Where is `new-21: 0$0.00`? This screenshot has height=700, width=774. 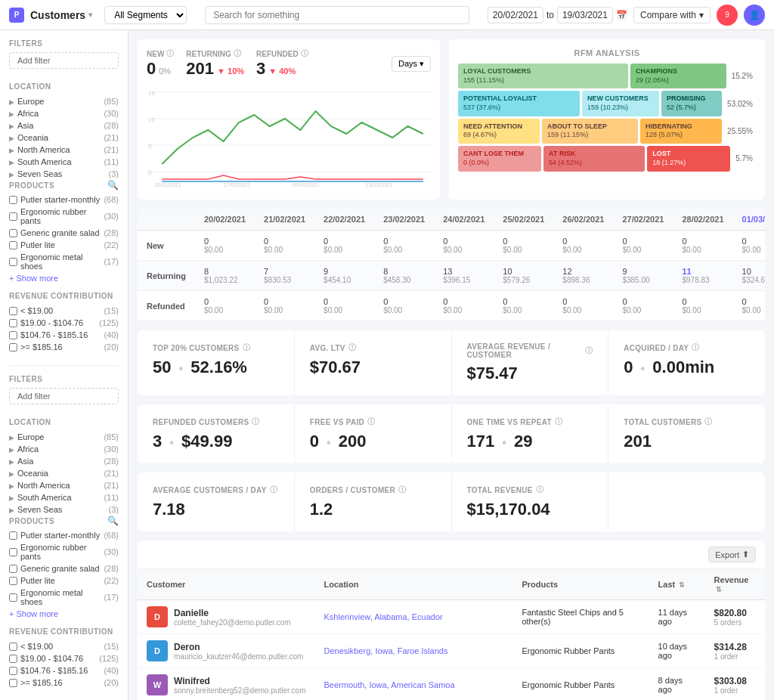
new-21: 0$0.00 is located at coordinates (284, 246).